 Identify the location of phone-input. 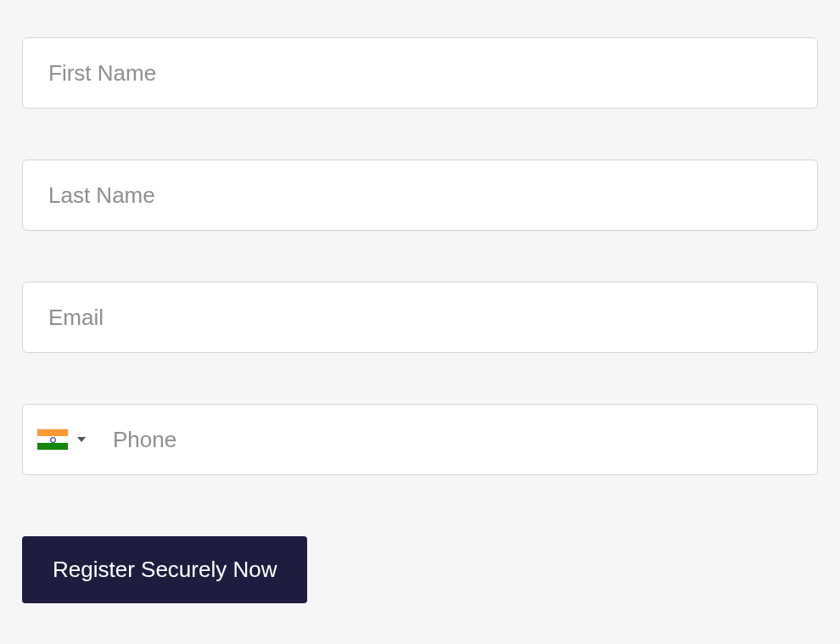
(459, 440).